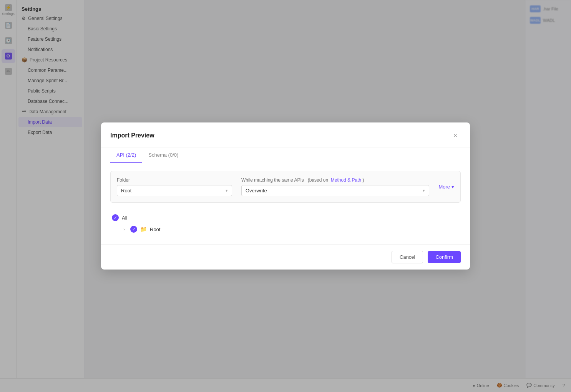 The height and width of the screenshot is (392, 571). Describe the element at coordinates (115, 218) in the screenshot. I see `check-icon-all: ✓` at that location.